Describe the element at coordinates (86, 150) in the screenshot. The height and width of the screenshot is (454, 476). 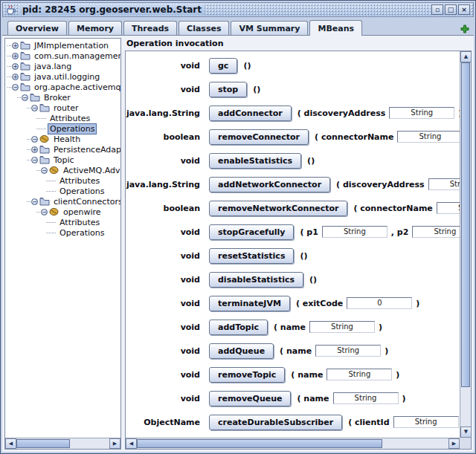
I see `tree-node-label: PersistenceAdapter` at that location.